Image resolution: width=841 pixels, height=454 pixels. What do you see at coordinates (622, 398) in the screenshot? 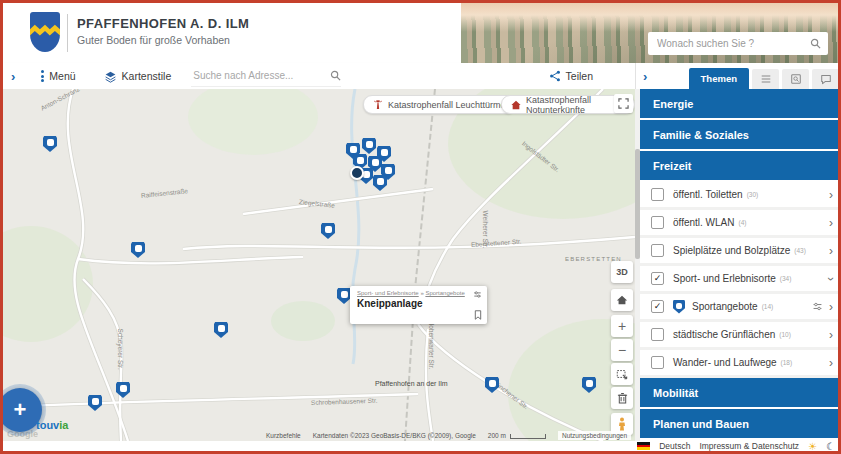
I see `delete-button` at bounding box center [622, 398].